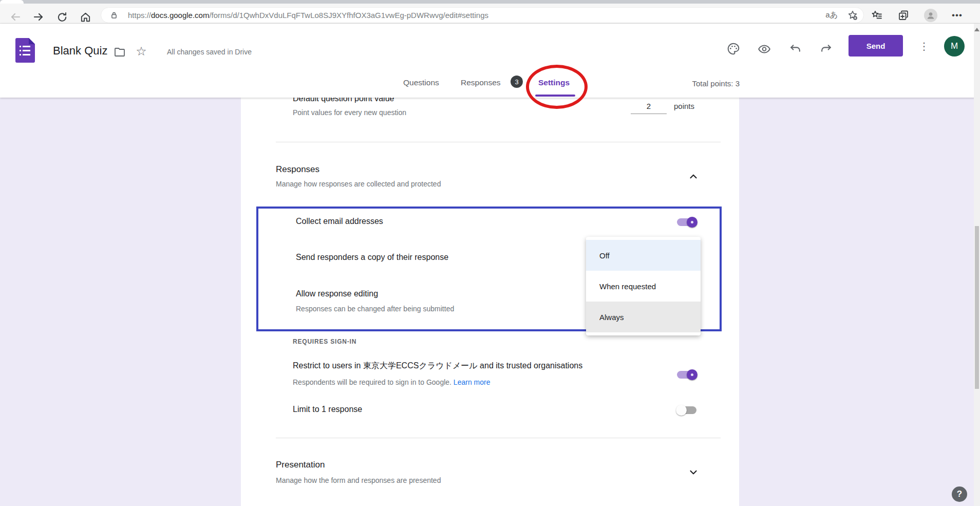 The height and width of the screenshot is (506, 980). What do you see at coordinates (517, 82) in the screenshot?
I see `responses-count-badge: 3` at bounding box center [517, 82].